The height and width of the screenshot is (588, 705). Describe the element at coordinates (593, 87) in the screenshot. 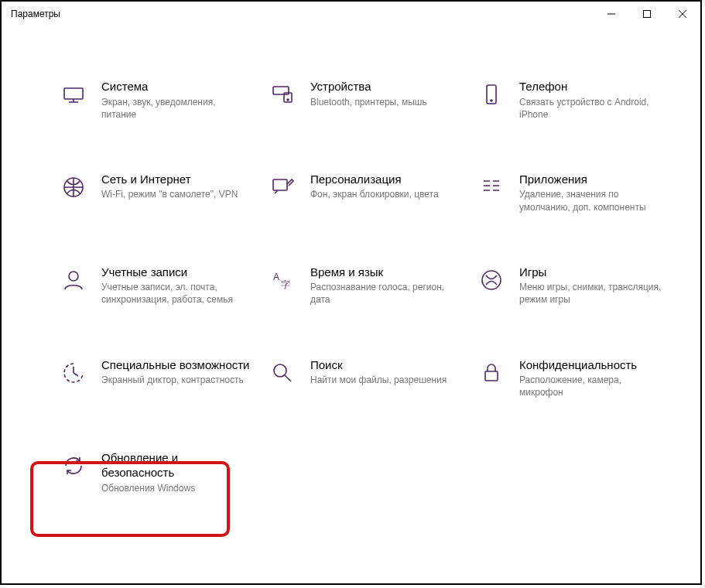

I see `tile-title: Телефон` at that location.